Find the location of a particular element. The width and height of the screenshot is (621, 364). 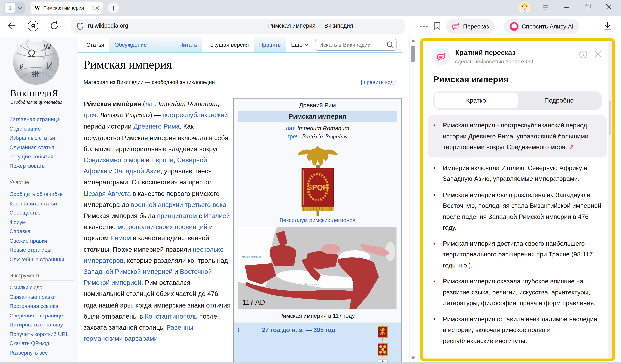

tab-close-icon is located at coordinates (97, 8).